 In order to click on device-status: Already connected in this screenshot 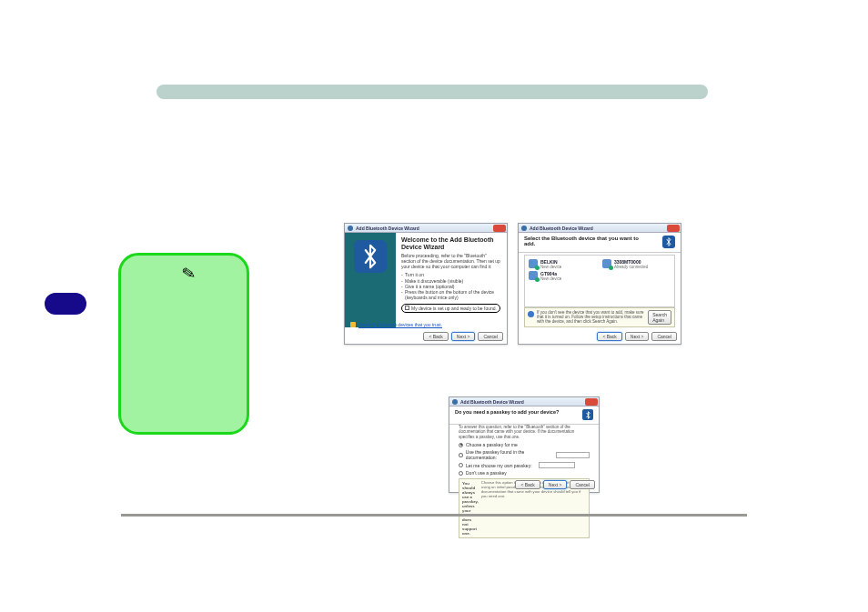, I will do `click(631, 267)`.